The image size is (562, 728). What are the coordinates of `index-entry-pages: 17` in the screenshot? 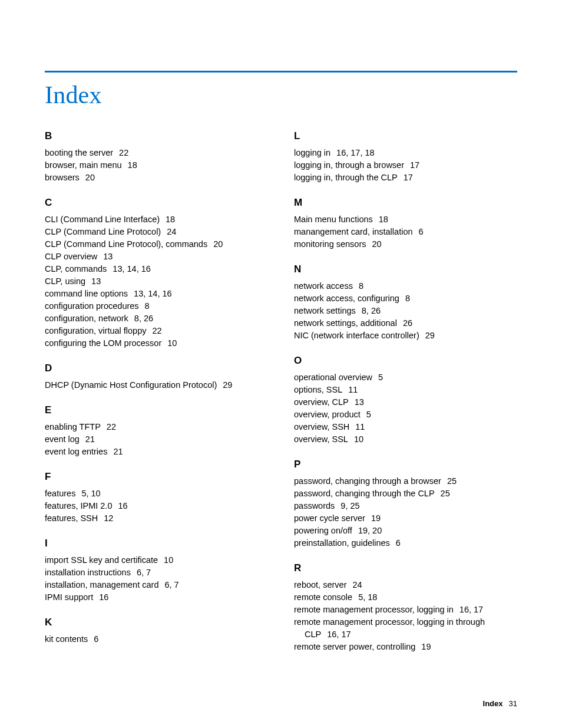 It's located at (415, 165).